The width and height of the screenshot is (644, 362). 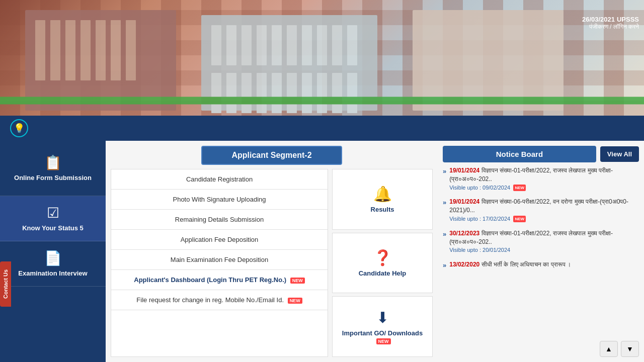 I want to click on notice-header: Notice Board View All, so click(x=541, y=154).